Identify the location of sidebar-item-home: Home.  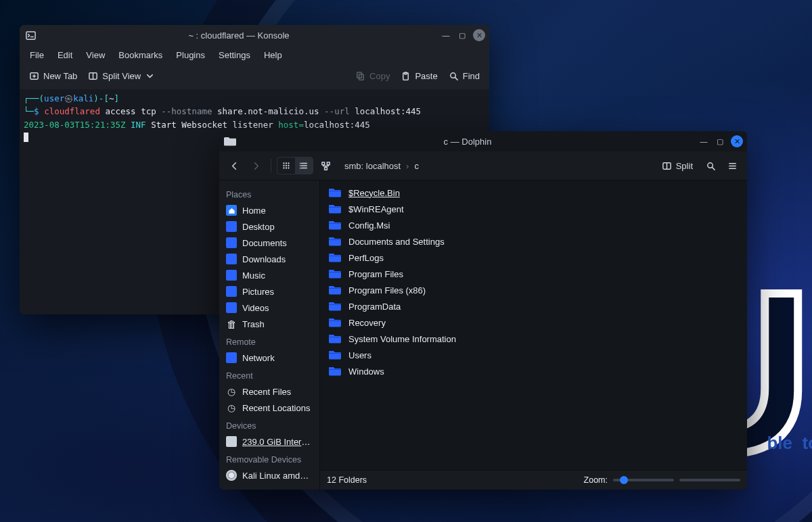
(269, 210).